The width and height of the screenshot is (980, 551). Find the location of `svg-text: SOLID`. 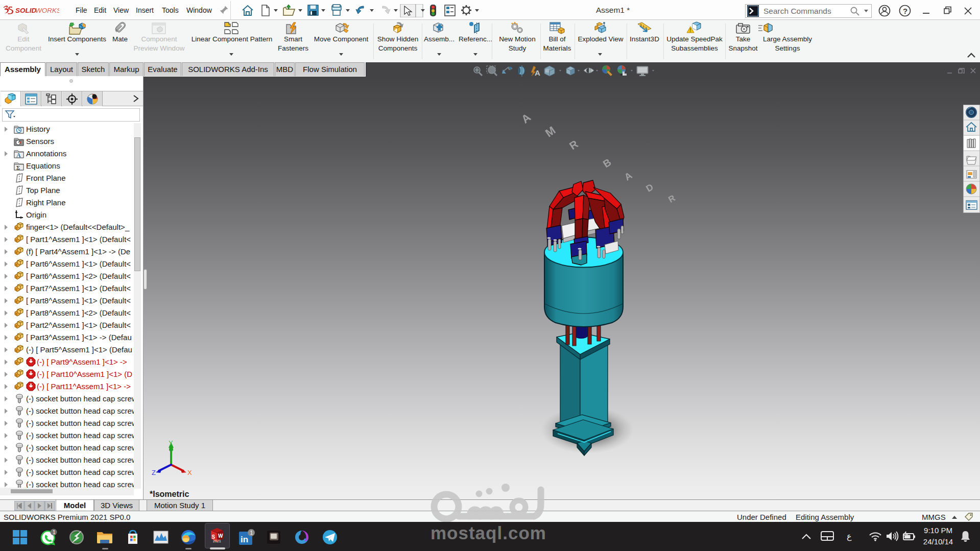

svg-text: SOLID is located at coordinates (26, 10).